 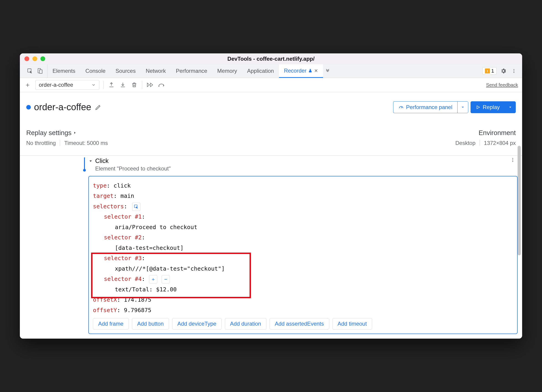 What do you see at coordinates (105, 310) in the screenshot?
I see `offsety-key: offsetY` at bounding box center [105, 310].